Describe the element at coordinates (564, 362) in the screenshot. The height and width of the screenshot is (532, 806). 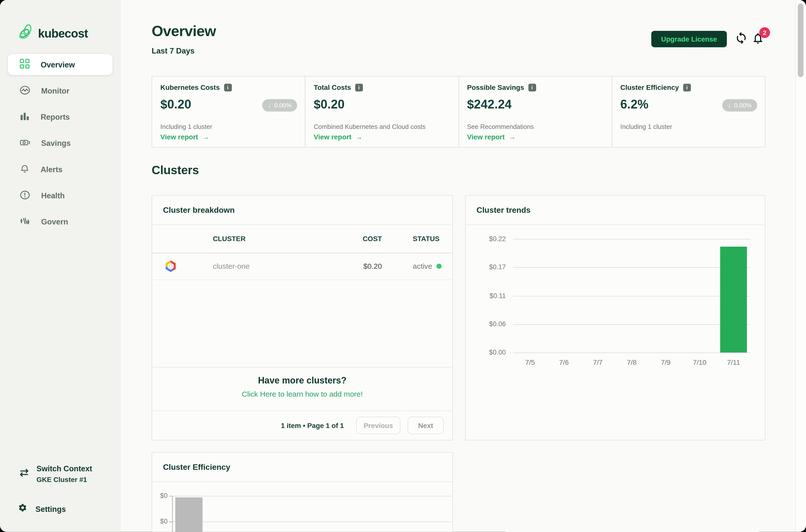
I see `x-axis-tick-label: 7/6` at that location.